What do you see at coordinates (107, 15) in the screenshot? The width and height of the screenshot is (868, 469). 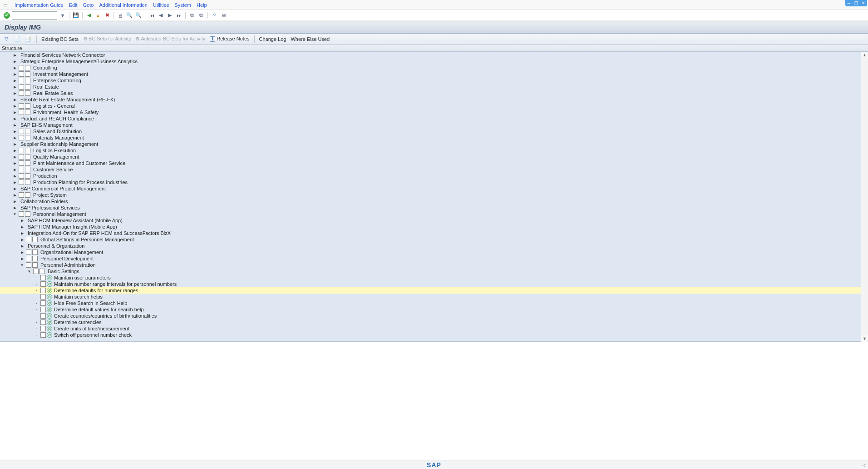 I see `cancel-icon: ✖` at bounding box center [107, 15].